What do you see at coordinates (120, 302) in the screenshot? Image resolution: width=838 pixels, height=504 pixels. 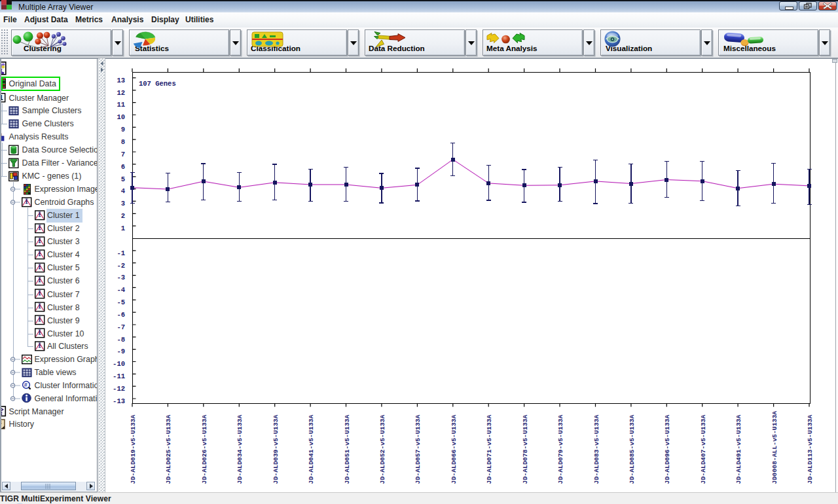 I see `svg-text: -5` at bounding box center [120, 302].